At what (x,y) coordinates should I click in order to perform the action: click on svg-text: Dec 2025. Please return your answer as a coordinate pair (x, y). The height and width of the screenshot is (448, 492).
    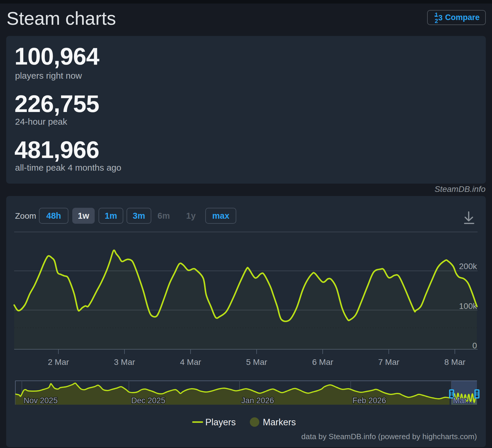
    Looking at the image, I should click on (148, 401).